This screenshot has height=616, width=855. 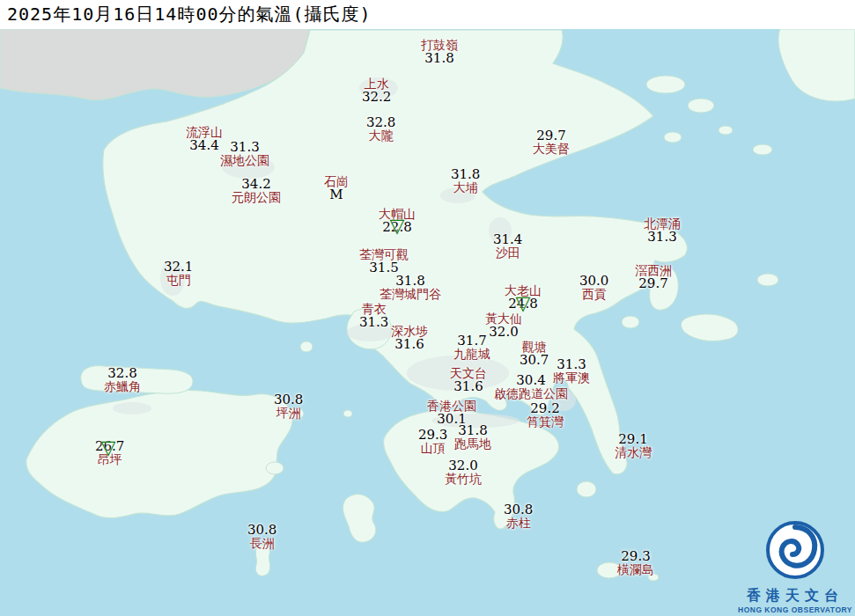 I want to click on station-temp: M, so click(x=336, y=195).